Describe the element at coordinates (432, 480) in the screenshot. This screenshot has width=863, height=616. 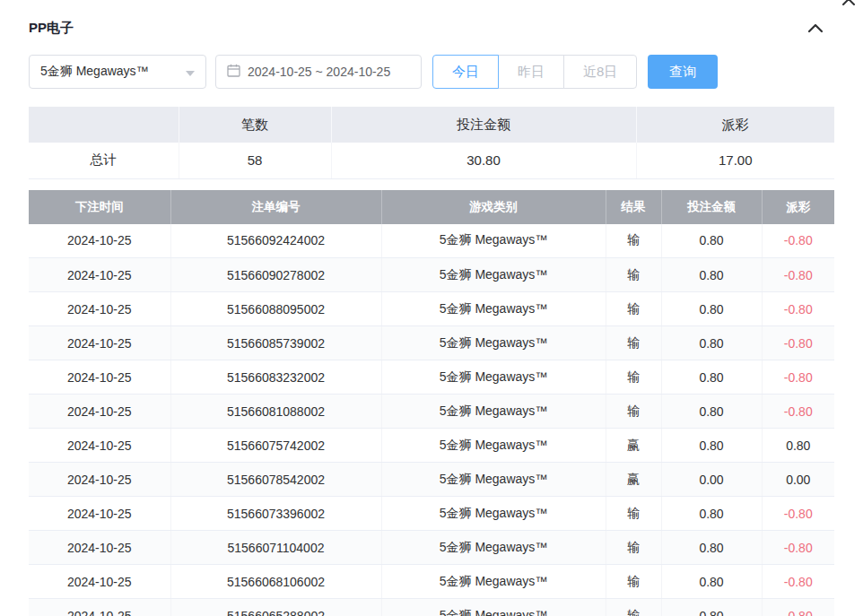
I see `table-row: 2024-10-25515660785420025金狮 Megaways™赢0.…` at that location.